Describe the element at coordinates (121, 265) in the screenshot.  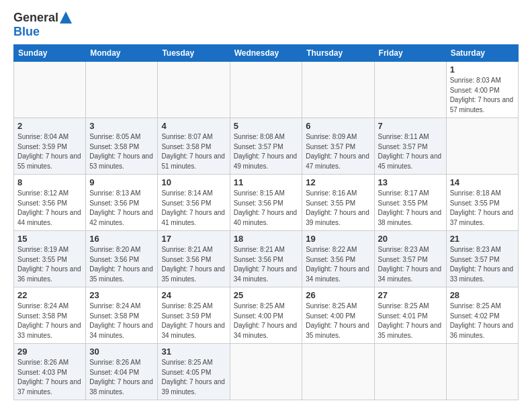
I see `day-info: Sunrise: 8:20 AMSunset: 3:56 PMDaylight:…` at that location.